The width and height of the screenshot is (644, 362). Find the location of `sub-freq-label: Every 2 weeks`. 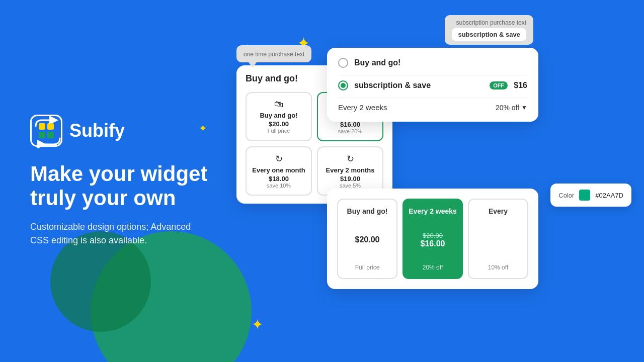

sub-freq-label: Every 2 weeks is located at coordinates (363, 108).